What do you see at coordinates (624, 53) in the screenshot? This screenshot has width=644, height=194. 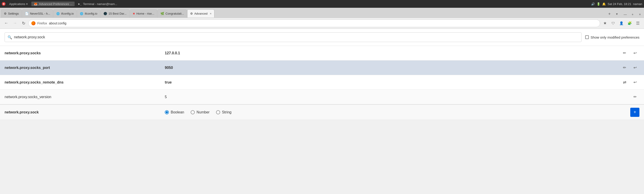 I see `edit-button-socks: ✏` at bounding box center [624, 53].